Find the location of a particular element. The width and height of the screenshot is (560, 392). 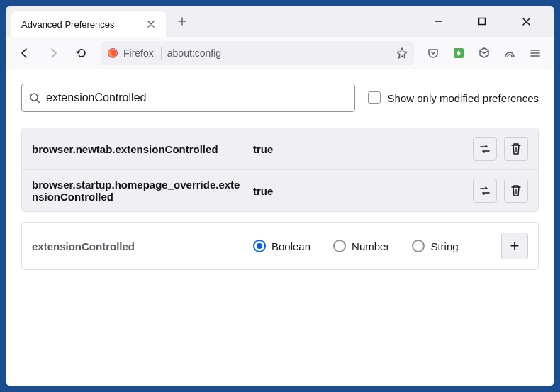

pocket-button is located at coordinates (433, 53).